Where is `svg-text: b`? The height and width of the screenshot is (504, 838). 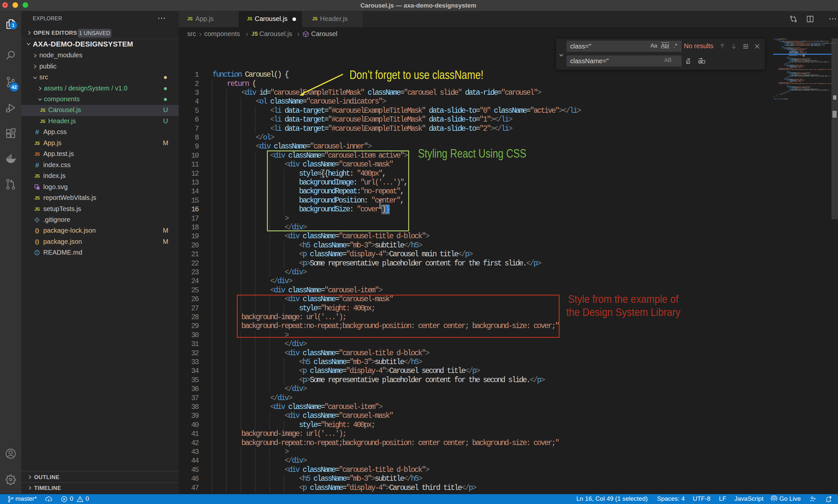 svg-text: b is located at coordinates (688, 62).